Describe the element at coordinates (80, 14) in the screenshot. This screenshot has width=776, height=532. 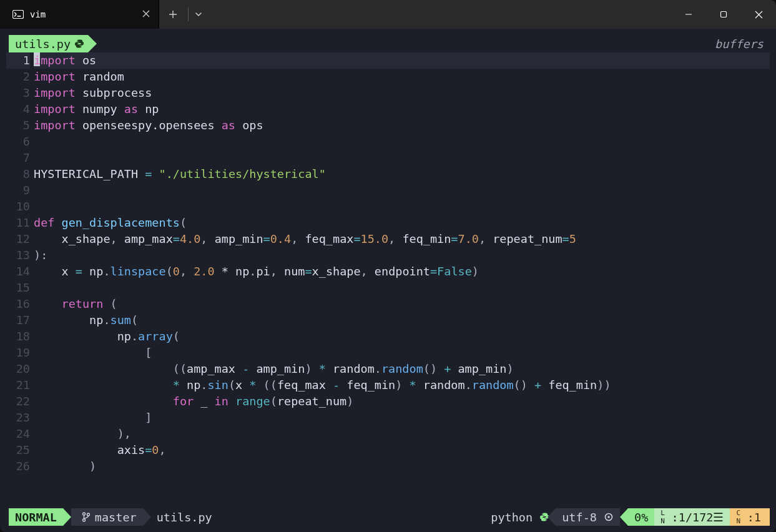
I see `terminal-tab: vim` at that location.